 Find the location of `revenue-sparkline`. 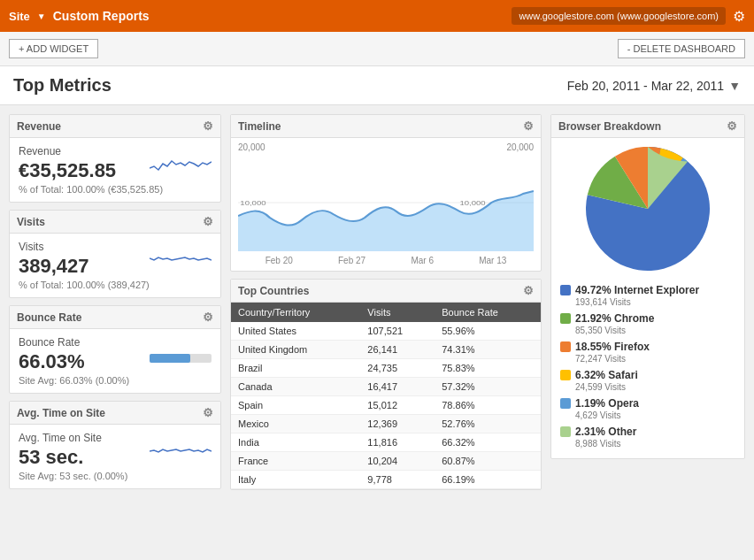

revenue-sparkline is located at coordinates (181, 164).